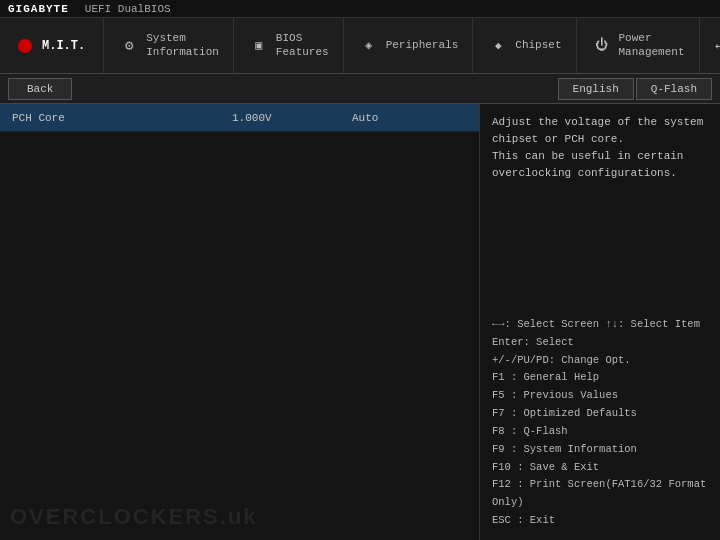 This screenshot has width=720, height=540. What do you see at coordinates (717, 46) in the screenshot?
I see `save-icon` at bounding box center [717, 46].